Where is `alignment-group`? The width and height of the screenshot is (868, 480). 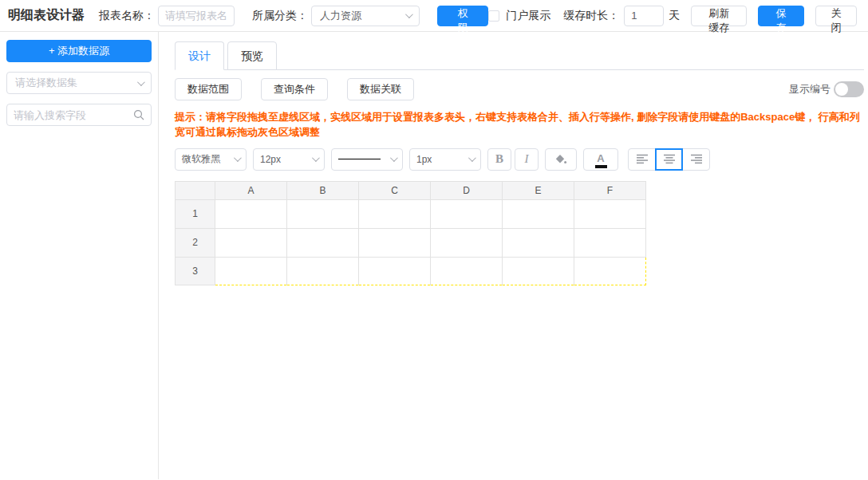
alignment-group is located at coordinates (669, 159).